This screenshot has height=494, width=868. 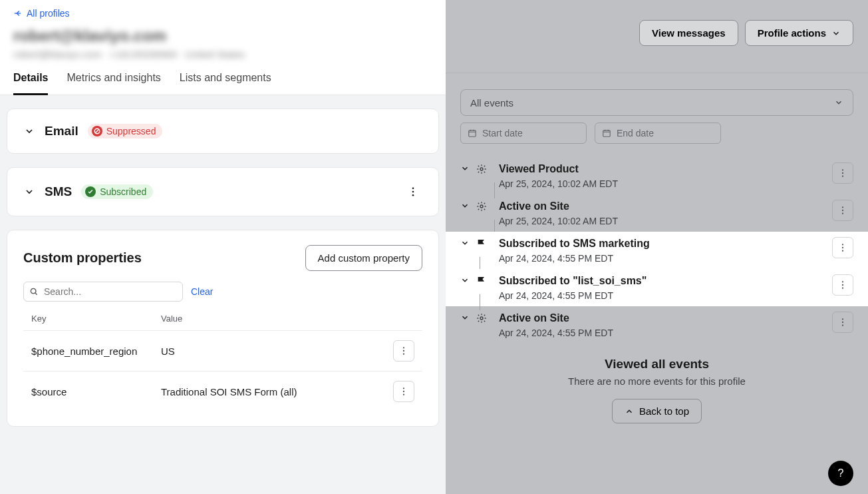 I want to click on event-row: Viewed ProductApr 25, 2024, 10:02 AM EDT, so click(x=657, y=176).